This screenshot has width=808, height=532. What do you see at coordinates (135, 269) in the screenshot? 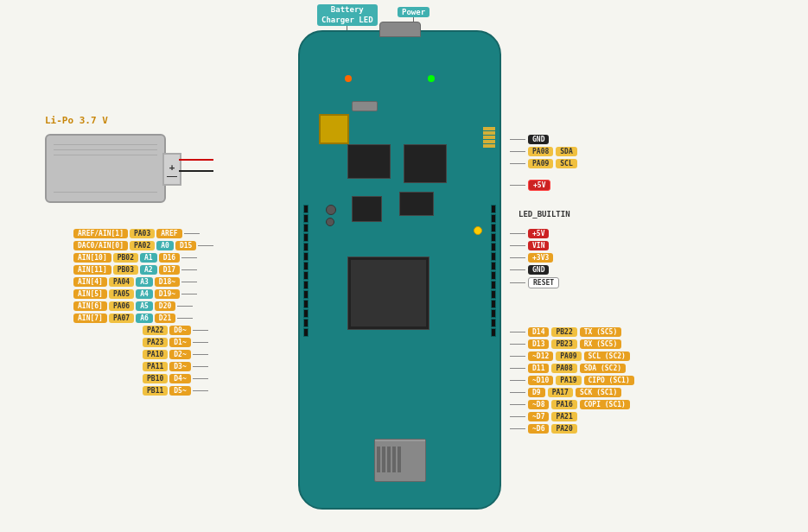
I see `pin-row-a2: AIN[11] PB03 A2 D17` at bounding box center [135, 269].